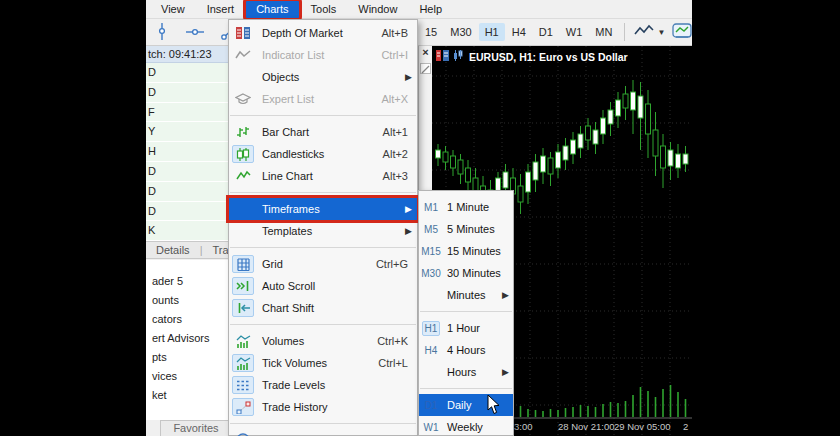 Image resolution: width=840 pixels, height=436 pixels. Describe the element at coordinates (243, 385) in the screenshot. I see `trade-levels-icon` at that location.